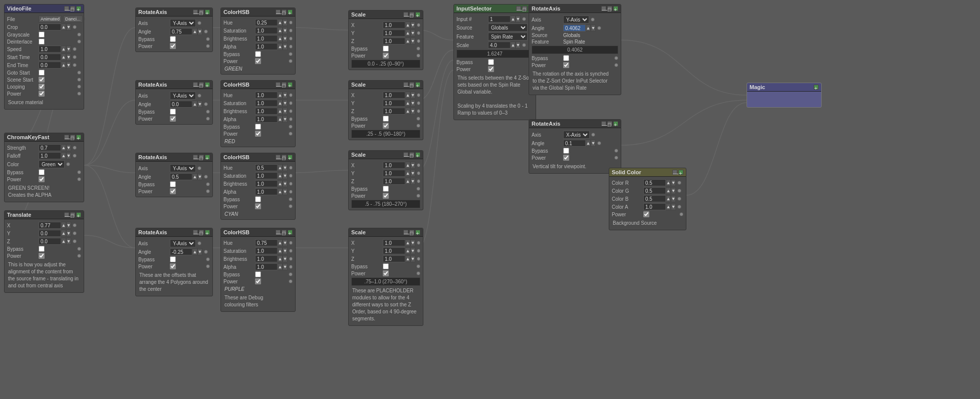  What do you see at coordinates (413, 173) in the screenshot?
I see `sc3-y-down: ▼` at bounding box center [413, 173].